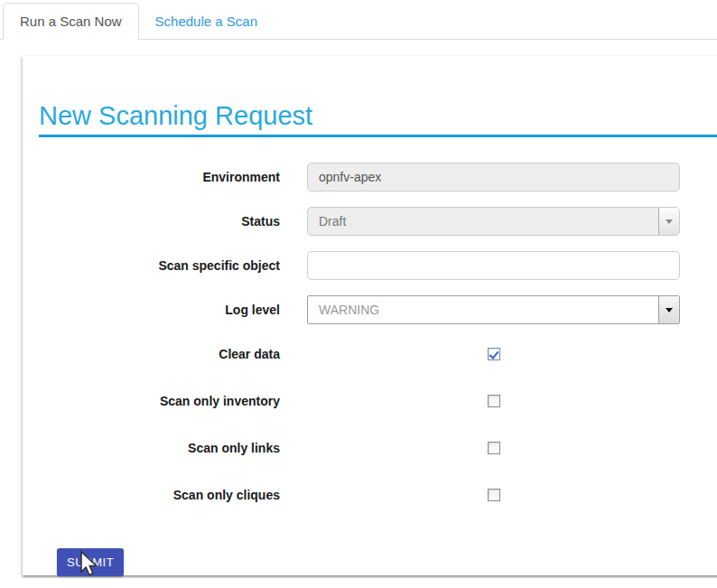 The image size is (717, 588). Describe the element at coordinates (159, 266) in the screenshot. I see `scan-specific-object-label: Scan specific object` at that location.